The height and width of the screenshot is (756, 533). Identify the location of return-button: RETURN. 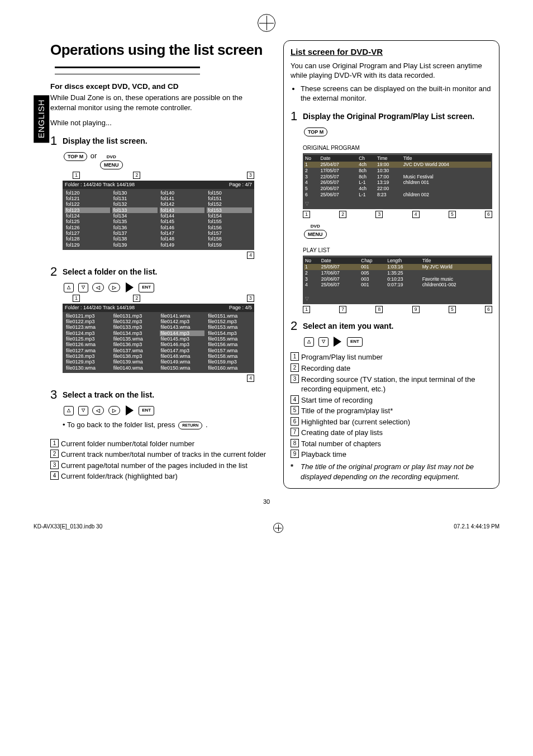
(190, 425).